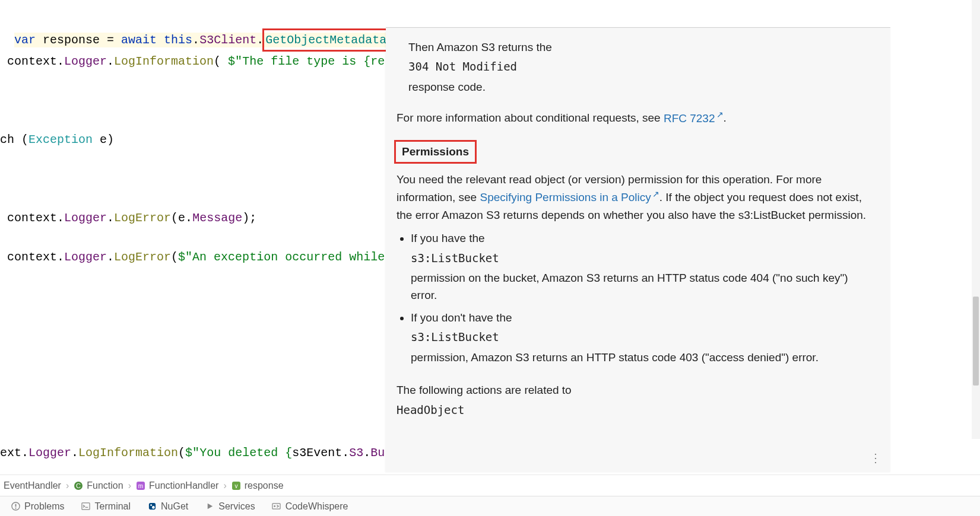 The image size is (980, 516). What do you see at coordinates (378, 453) in the screenshot?
I see `member: Bu` at bounding box center [378, 453].